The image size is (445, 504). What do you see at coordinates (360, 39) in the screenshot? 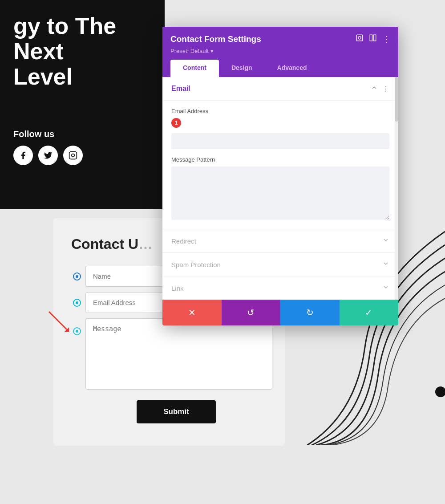
I see `panel-icon-screenshot` at bounding box center [360, 39].